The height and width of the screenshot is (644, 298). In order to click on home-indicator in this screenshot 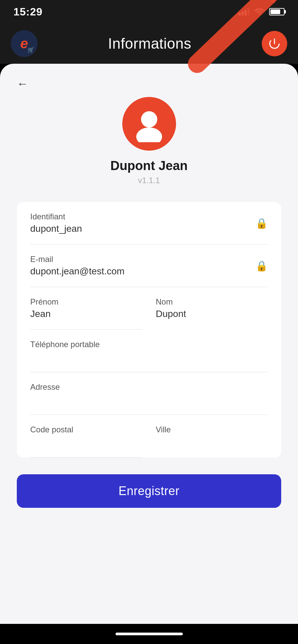, I will do `click(149, 634)`.